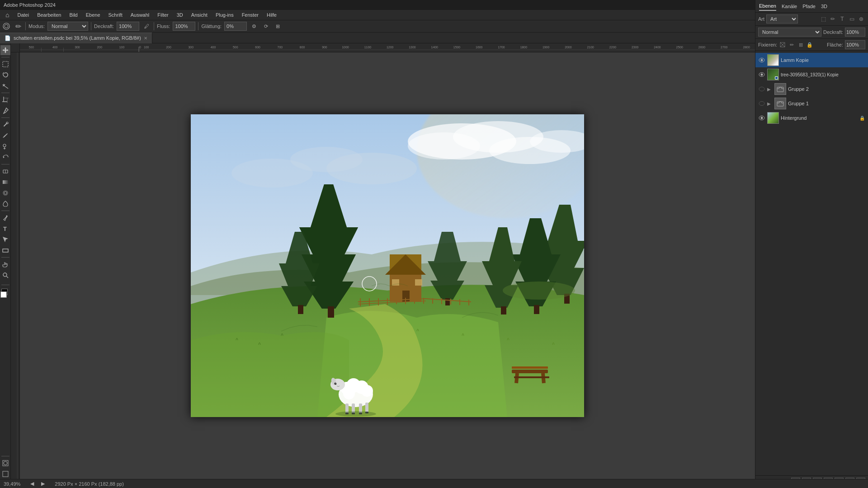 The image size is (868, 488). I want to click on layer-thumb-gruppe2, so click(780, 89).